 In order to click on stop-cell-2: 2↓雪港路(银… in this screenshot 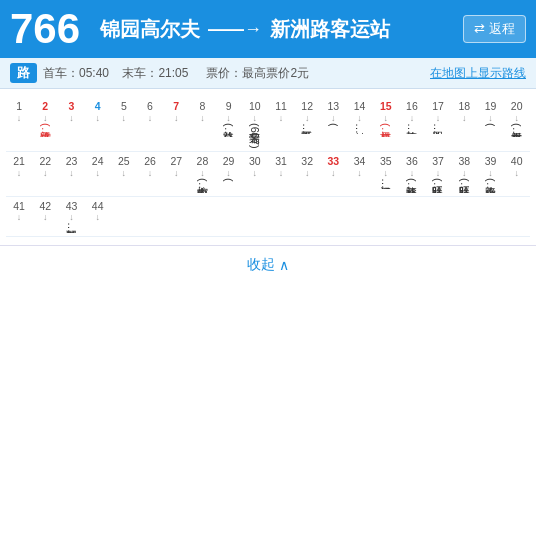, I will do `click(45, 124)`.